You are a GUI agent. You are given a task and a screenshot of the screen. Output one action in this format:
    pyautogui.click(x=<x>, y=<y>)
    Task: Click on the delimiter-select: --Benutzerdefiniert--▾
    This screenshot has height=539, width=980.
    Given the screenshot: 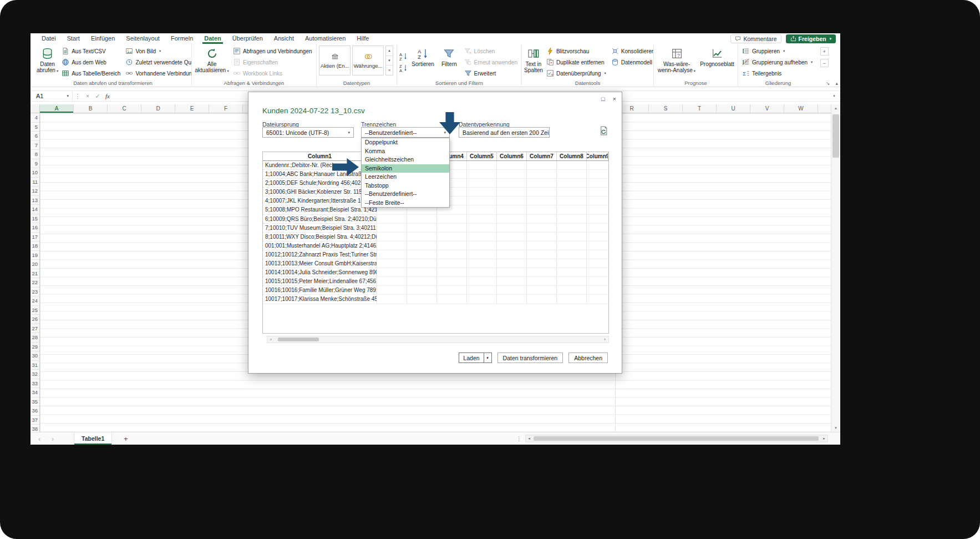 What is the action you would take?
    pyautogui.click(x=405, y=132)
    